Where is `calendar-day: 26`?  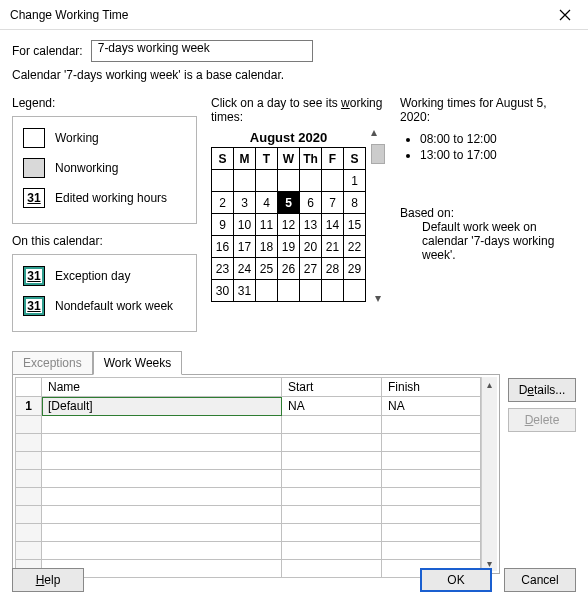 calendar-day: 26 is located at coordinates (289, 269).